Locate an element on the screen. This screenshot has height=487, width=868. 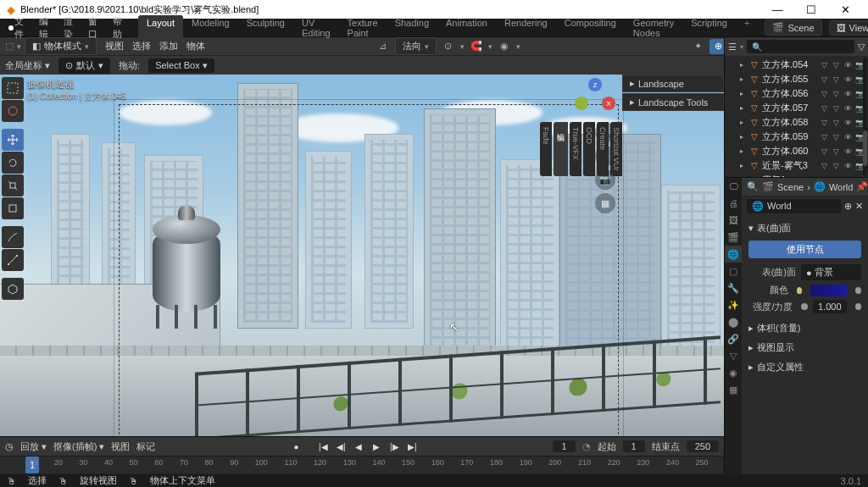
menu-object: 物体 is located at coordinates (196, 46).